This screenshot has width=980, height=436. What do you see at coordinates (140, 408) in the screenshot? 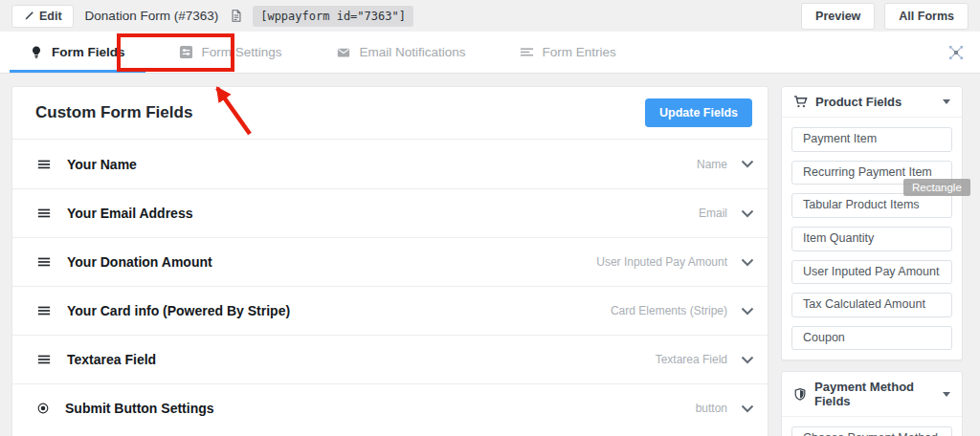
I see `field-label: Submit Button Settings` at bounding box center [140, 408].